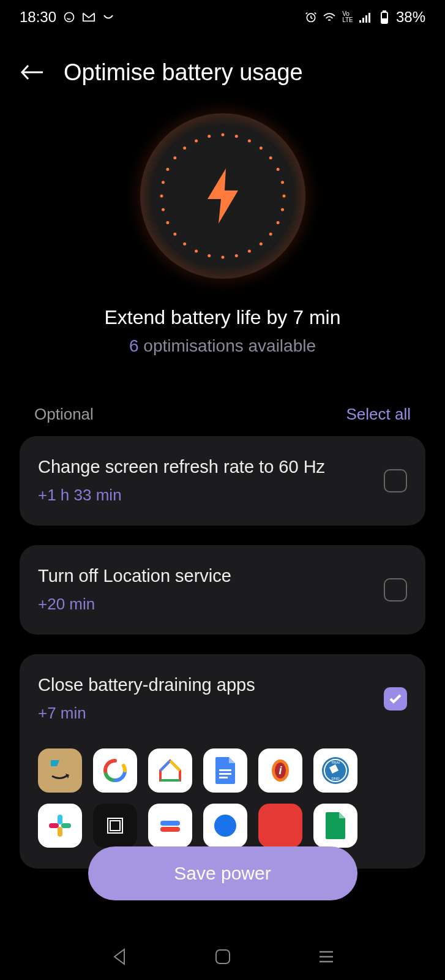 The image size is (445, 980). Describe the element at coordinates (384, 17) in the screenshot. I see `battery-icon` at that location.